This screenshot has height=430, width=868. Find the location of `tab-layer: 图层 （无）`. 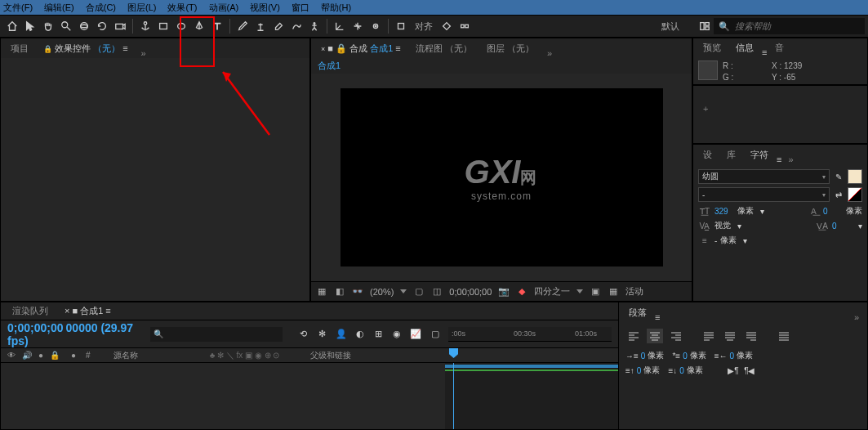

tab-layer: 图层 （无） is located at coordinates (510, 49).